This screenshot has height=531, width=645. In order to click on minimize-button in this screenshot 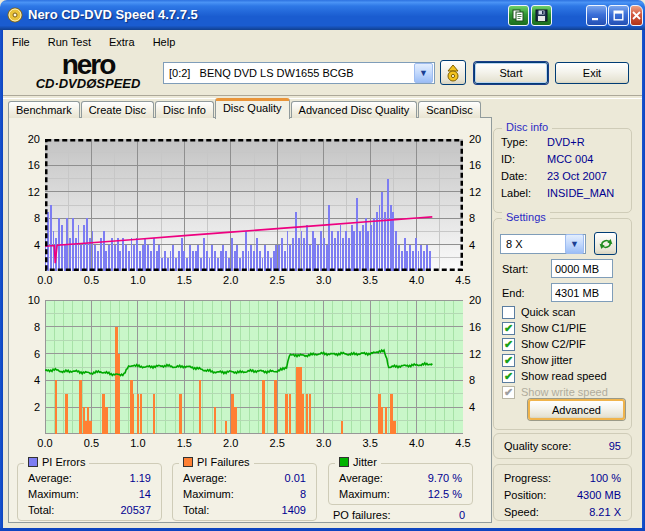, I will do `click(596, 16)`.